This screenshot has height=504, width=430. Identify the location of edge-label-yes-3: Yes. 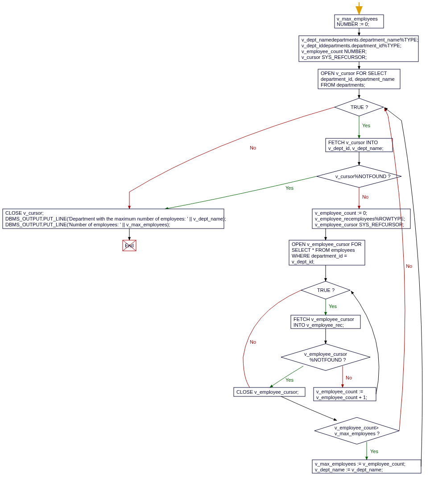
(333, 306).